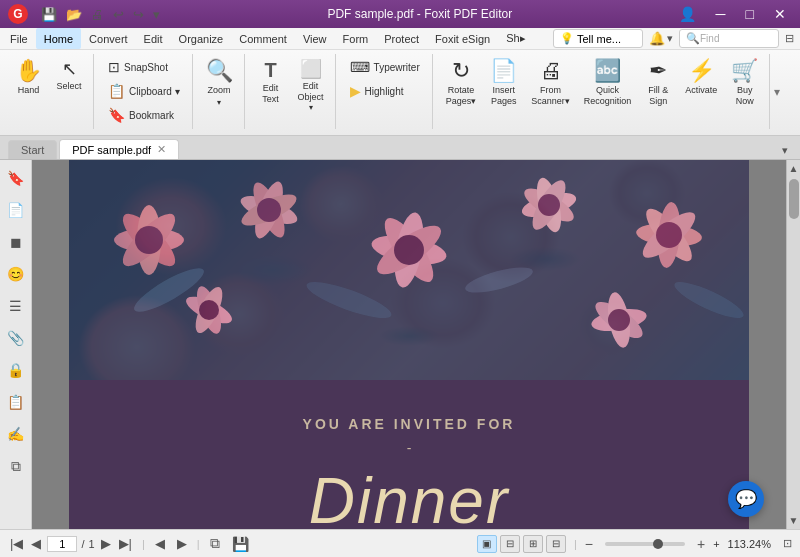  What do you see at coordinates (271, 91) in the screenshot?
I see `edit-text-btn: T EditText` at bounding box center [271, 91].